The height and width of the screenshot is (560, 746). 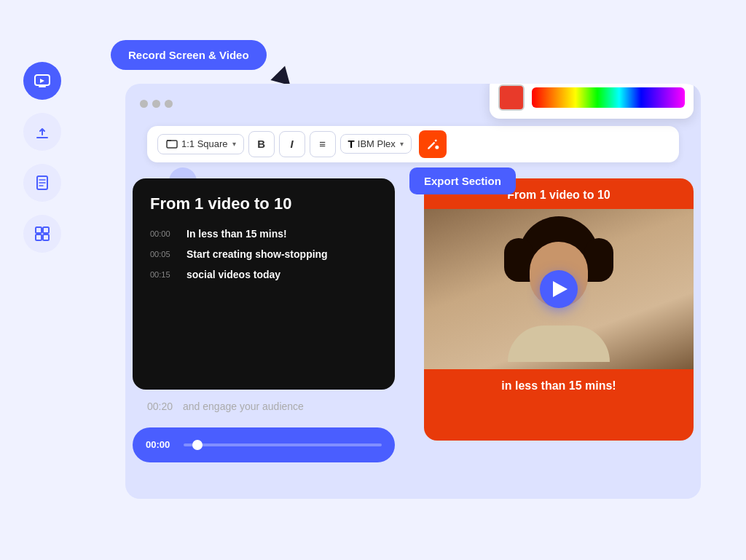 What do you see at coordinates (257, 254) in the screenshot?
I see `transcript-text-2: Start creating show-stopping` at bounding box center [257, 254].